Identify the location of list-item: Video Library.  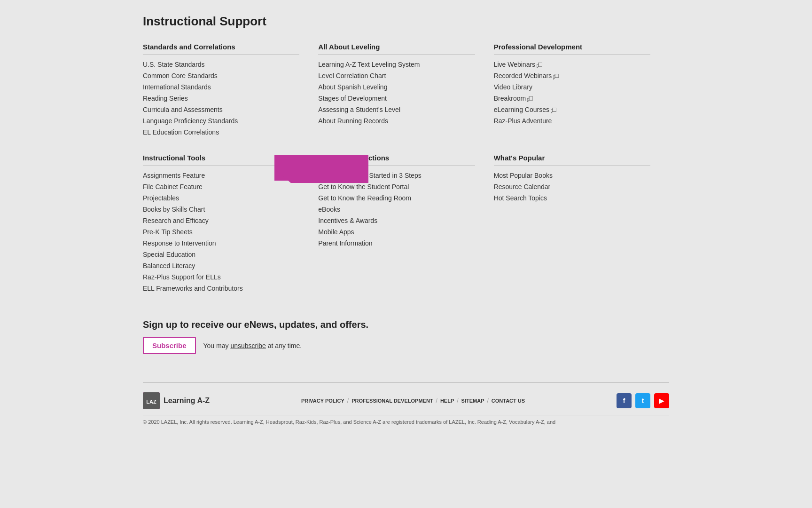
(572, 87).